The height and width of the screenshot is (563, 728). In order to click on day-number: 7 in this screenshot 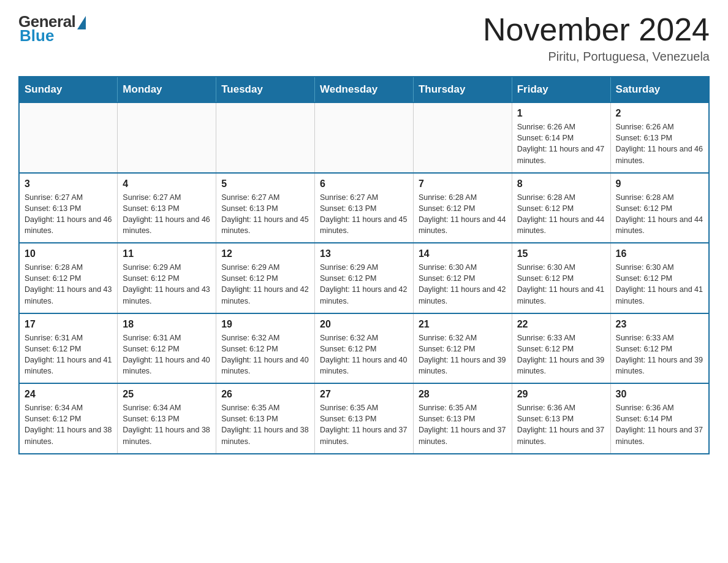, I will do `click(463, 184)`.